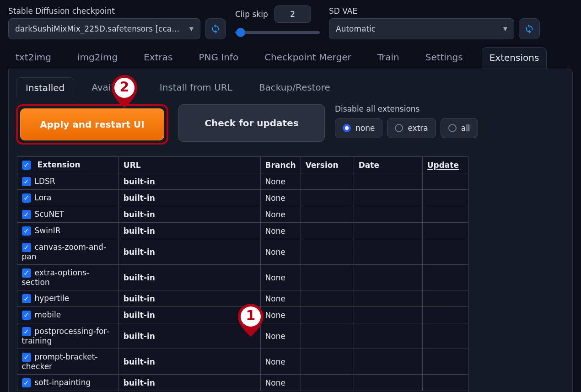 Image resolution: width=581 pixels, height=392 pixels. What do you see at coordinates (191, 29) in the screenshot?
I see `caret-down-icon: ▼` at bounding box center [191, 29].